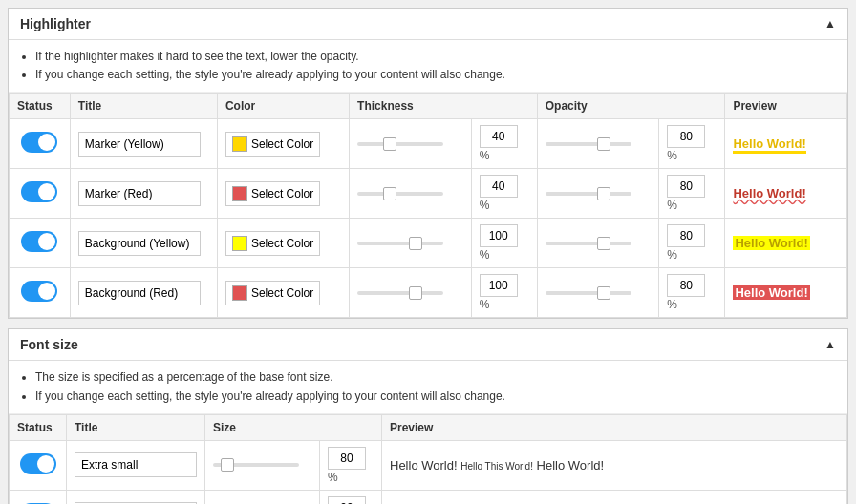  Describe the element at coordinates (227, 465) in the screenshot. I see `fs-slider-thumb` at that location.